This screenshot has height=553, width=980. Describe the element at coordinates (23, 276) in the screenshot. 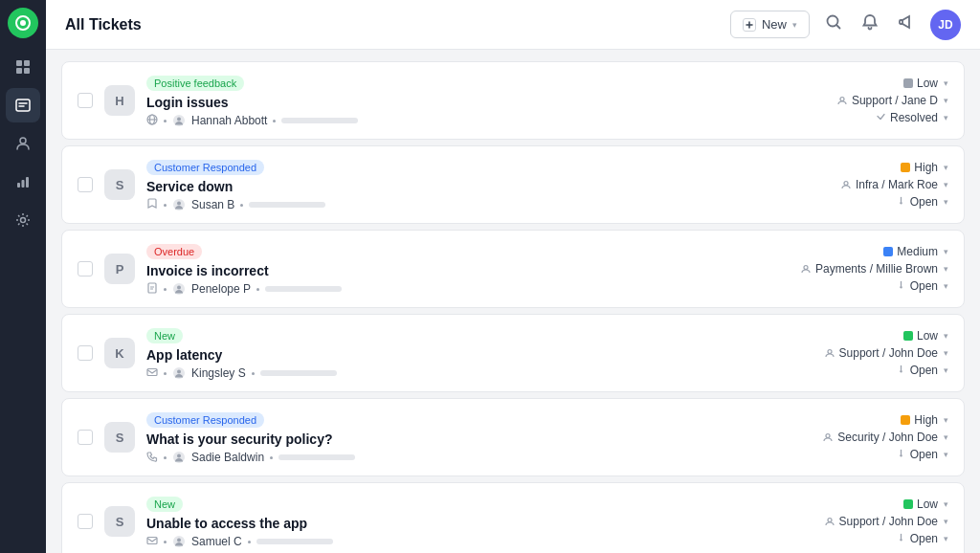

I see `sidebar` at that location.